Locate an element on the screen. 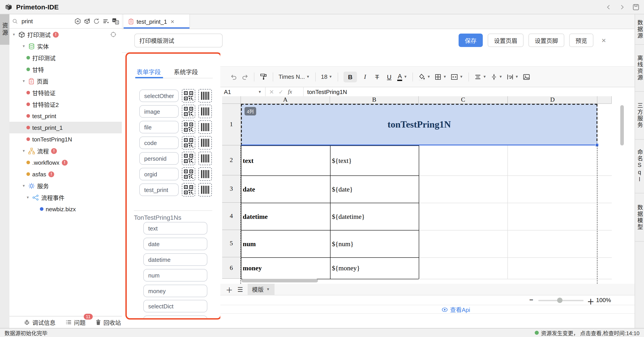 The image size is (644, 337). cell-D4 is located at coordinates (552, 217).